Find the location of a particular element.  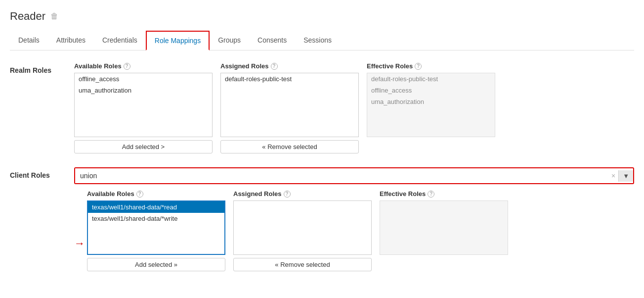

realm-assigned-column: Assigned Roles ? default-roles-public-te… is located at coordinates (290, 108).